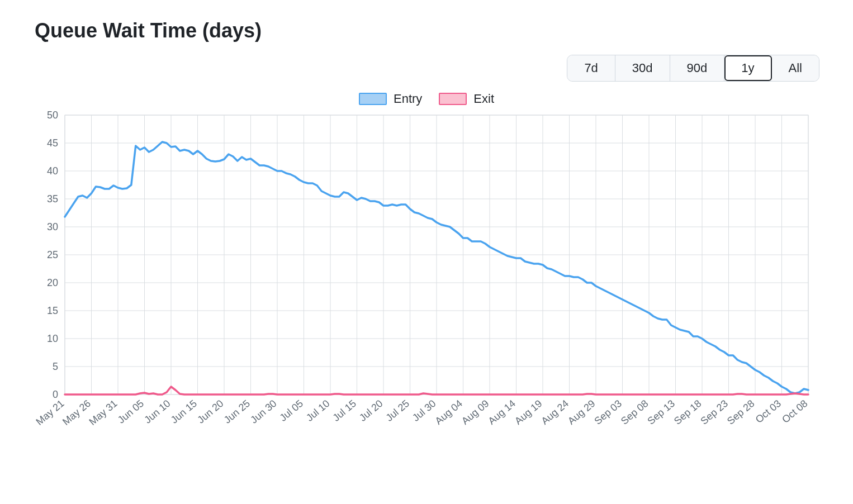 The image size is (853, 504). What do you see at coordinates (466, 99) in the screenshot?
I see `legend-item-exit: Exit` at bounding box center [466, 99].